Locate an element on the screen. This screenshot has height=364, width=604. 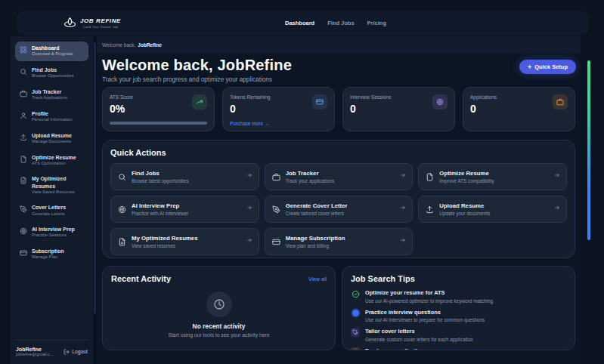
blue-dot-icon is located at coordinates (355, 313).